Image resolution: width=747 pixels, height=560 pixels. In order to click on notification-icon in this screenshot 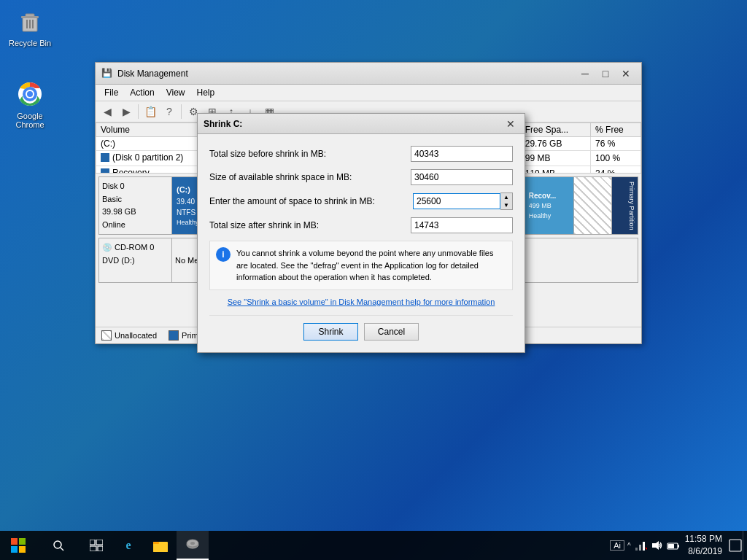, I will do `click(735, 545)`.